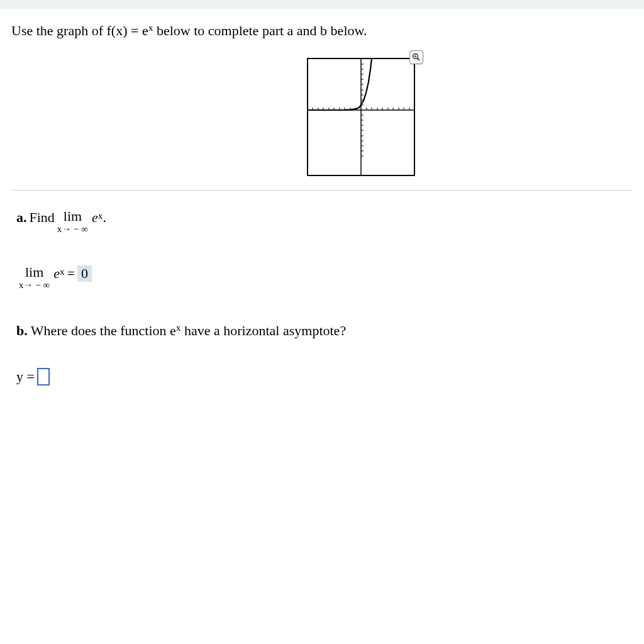 This screenshot has height=644, width=644. What do you see at coordinates (62, 272) in the screenshot?
I see `func-exp-ans: x` at bounding box center [62, 272].